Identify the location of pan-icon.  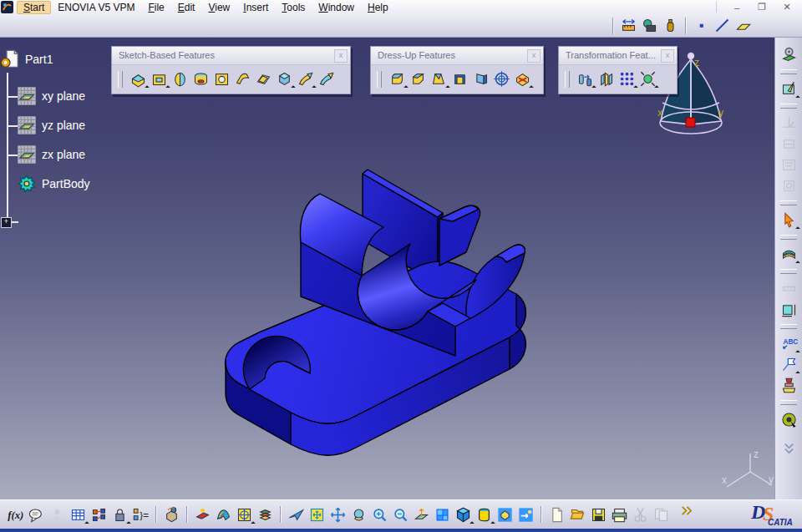
(338, 514).